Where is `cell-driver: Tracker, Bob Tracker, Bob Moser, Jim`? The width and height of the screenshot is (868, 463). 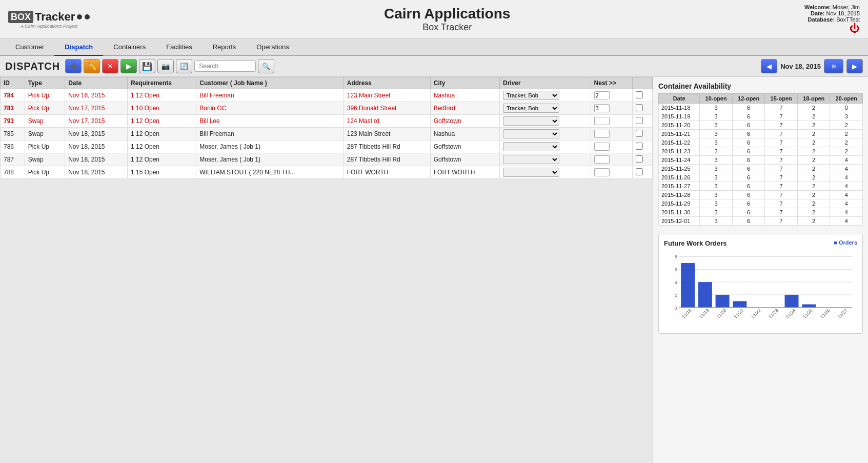 cell-driver: Tracker, Bob Tracker, Bob Moser, Jim is located at coordinates (545, 109).